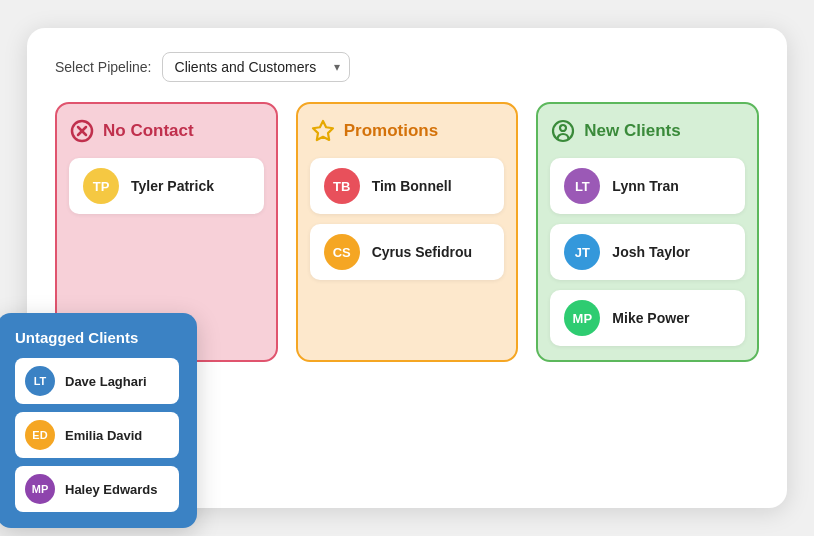  I want to click on column-header-promotions: Promotions, so click(408, 131).